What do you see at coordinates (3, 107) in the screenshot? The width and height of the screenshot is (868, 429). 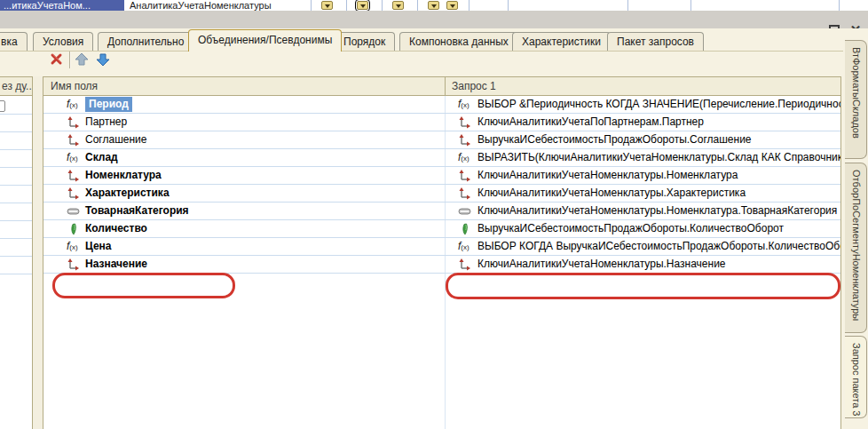 I see `checkbox-fragment` at bounding box center [3, 107].